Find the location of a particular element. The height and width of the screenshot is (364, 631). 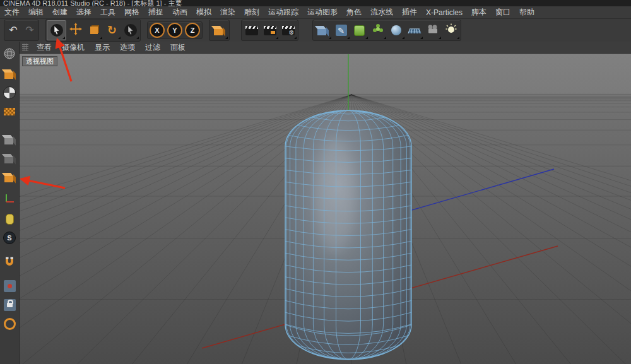

menu-snap: 捕捉 is located at coordinates (156, 13).